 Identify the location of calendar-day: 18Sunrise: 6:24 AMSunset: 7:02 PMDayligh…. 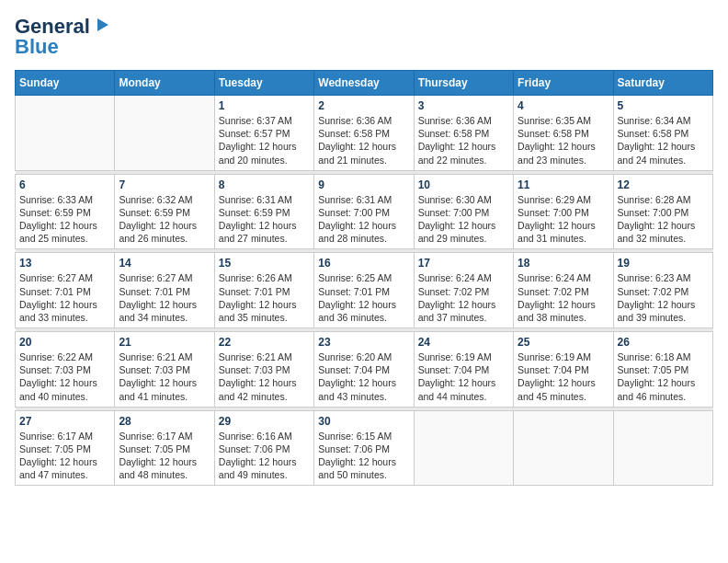
(563, 291).